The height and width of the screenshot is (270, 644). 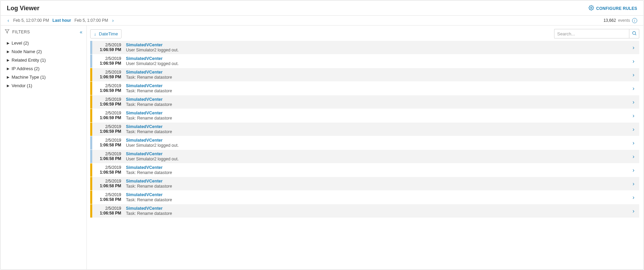 I want to click on filters-sidebar: FILTERS « ▶Level (2)▶Node Name (2)▶Relat…, so click(x=44, y=147).